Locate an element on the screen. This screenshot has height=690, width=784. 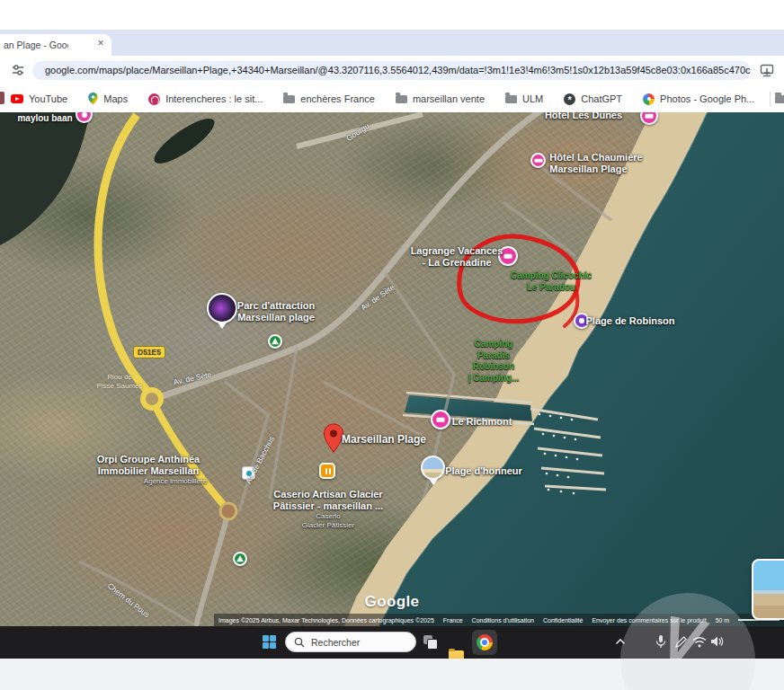
label-camping-paradis-robinson: Camping Paradis Robinson | Camping... is located at coordinates (494, 361).